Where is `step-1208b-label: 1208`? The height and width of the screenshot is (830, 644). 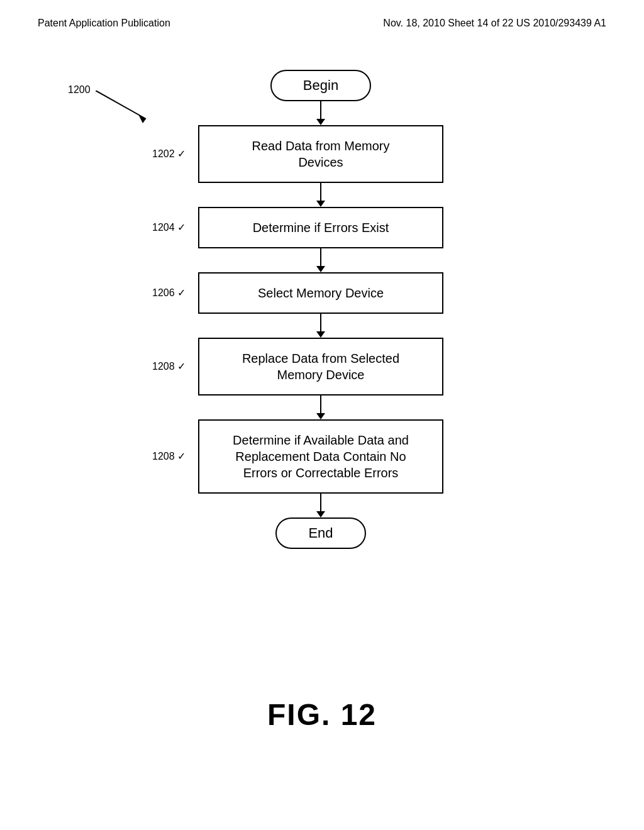 step-1208b-label: 1208 is located at coordinates (169, 456).